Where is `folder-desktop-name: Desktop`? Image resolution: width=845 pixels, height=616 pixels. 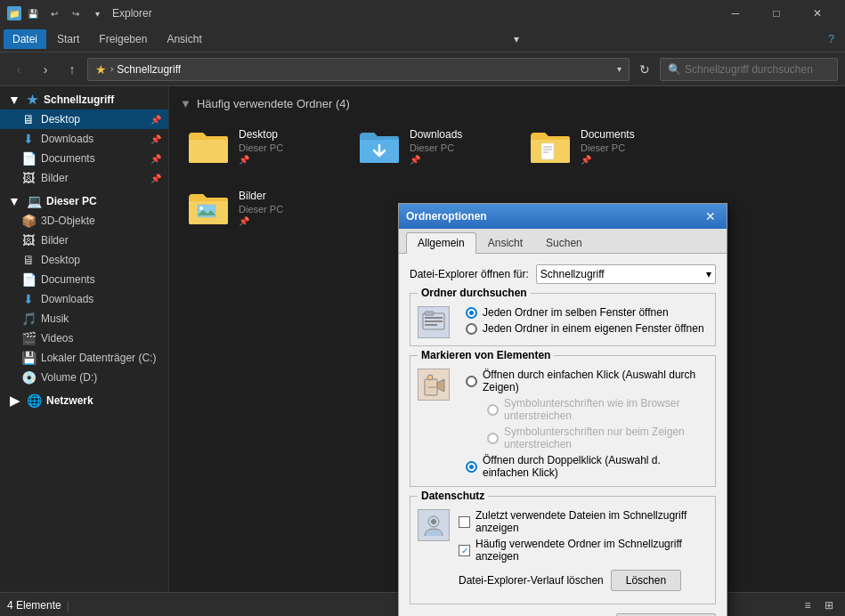 folder-desktop-name: Desktop is located at coordinates (286, 134).